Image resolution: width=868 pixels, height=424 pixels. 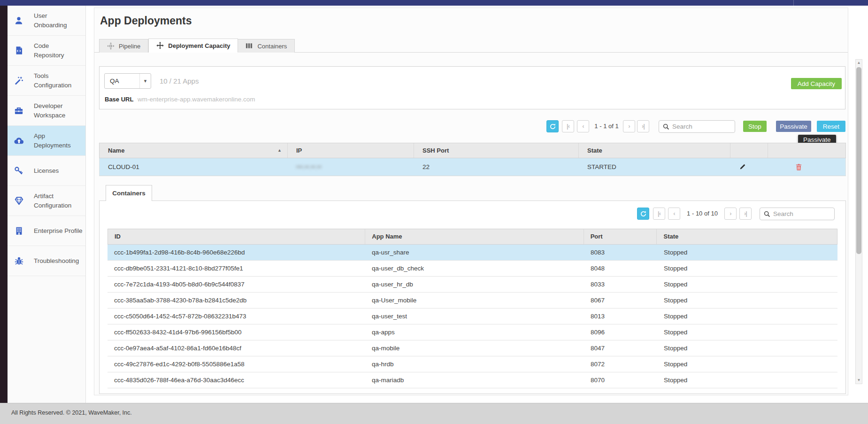 I want to click on sidebar-item-enterprise-profile: Enterprise Profile, so click(x=46, y=231).